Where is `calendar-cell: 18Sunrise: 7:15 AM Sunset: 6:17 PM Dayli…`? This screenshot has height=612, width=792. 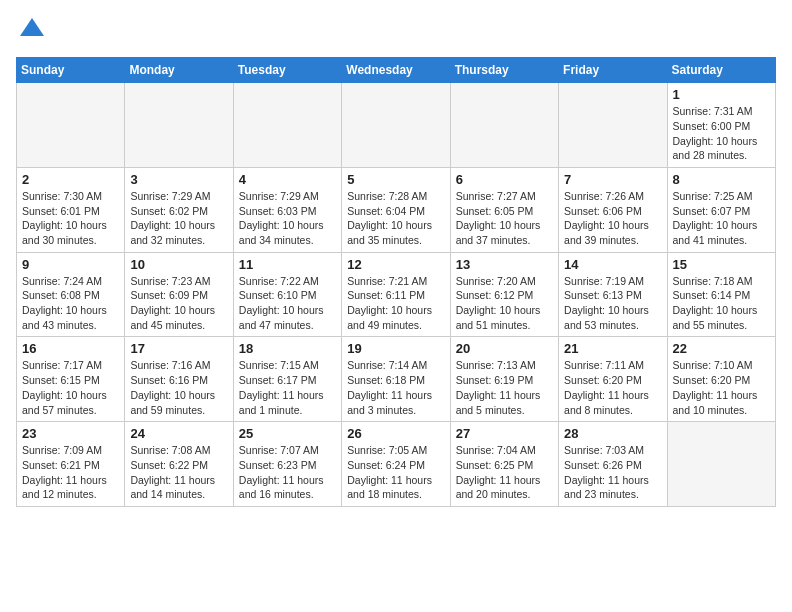
calendar-cell: 18Sunrise: 7:15 AM Sunset: 6:17 PM Dayli… is located at coordinates (287, 380).